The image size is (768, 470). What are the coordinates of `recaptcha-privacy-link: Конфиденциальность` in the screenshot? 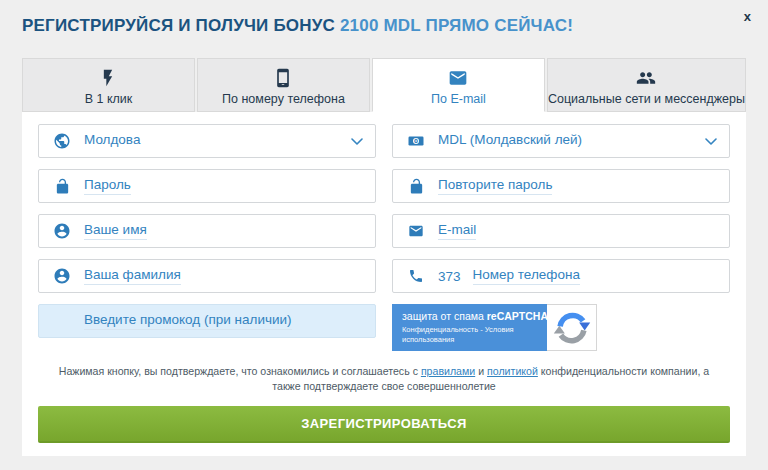 It's located at (440, 330).